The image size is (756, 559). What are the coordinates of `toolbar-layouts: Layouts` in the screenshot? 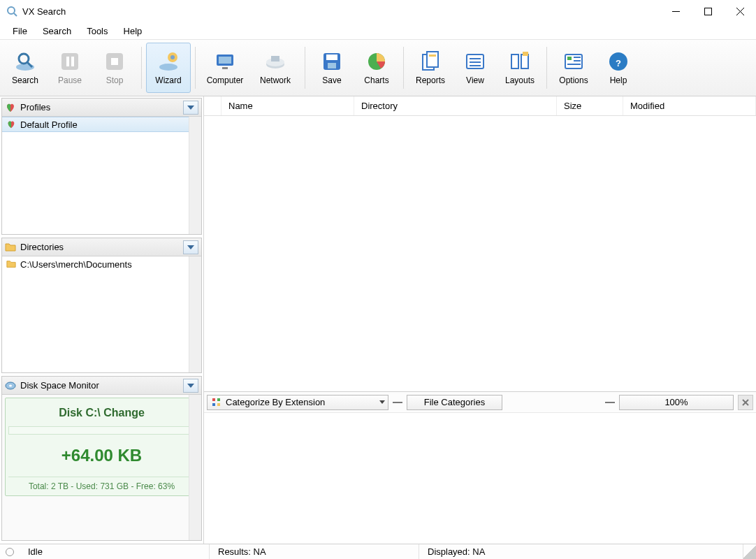 It's located at (520, 68).